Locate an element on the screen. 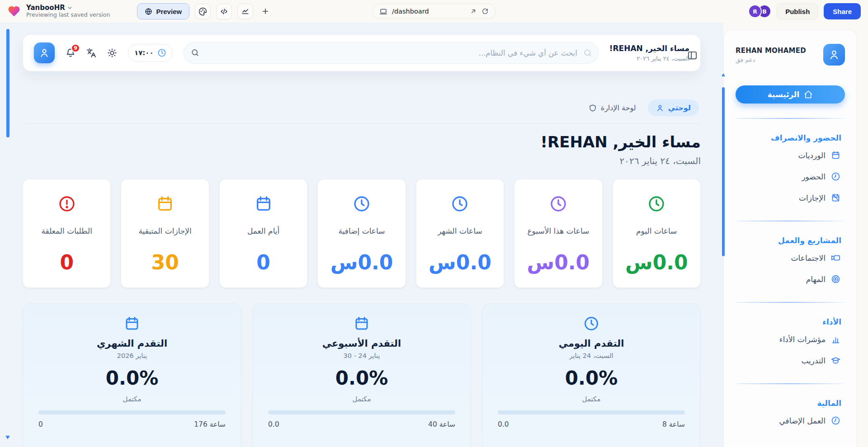 The width and height of the screenshot is (868, 447). header-date: السبت، ٢٤ يناير ٢٠٢٦ is located at coordinates (649, 59).